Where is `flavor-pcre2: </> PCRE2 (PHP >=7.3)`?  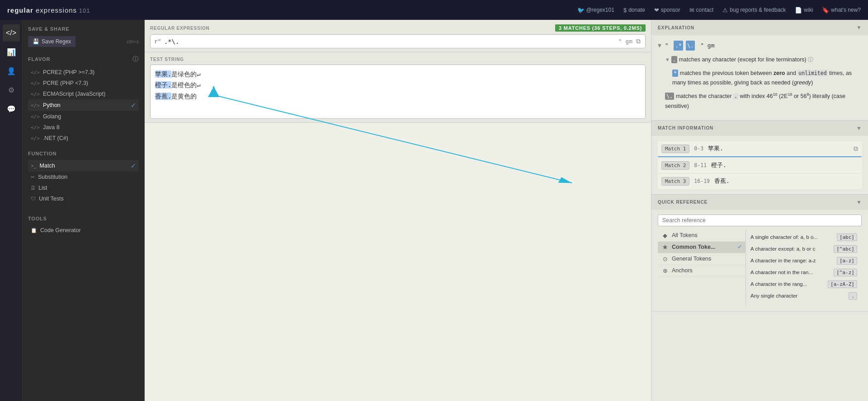 flavor-pcre2: </> PCRE2 (PHP >=7.3) is located at coordinates (83, 72).